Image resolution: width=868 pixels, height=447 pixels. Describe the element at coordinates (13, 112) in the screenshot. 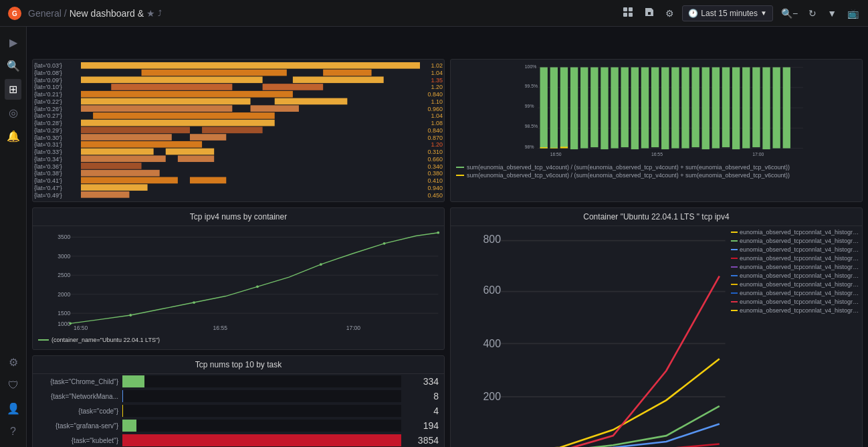

I see `sidebar-explore-button: ◎` at that location.